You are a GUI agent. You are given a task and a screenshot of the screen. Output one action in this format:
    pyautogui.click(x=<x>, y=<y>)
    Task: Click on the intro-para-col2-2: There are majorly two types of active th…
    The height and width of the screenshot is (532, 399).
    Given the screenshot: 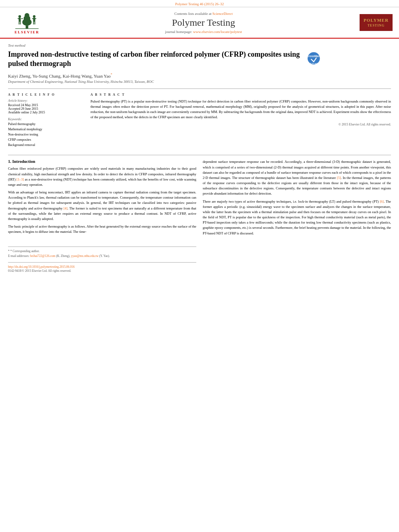 What is the action you would take?
    pyautogui.click(x=297, y=218)
    